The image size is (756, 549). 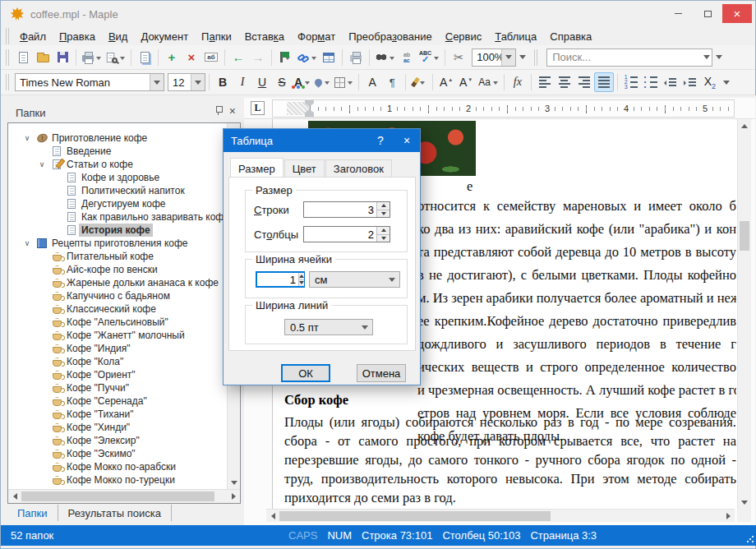 What do you see at coordinates (280, 279) in the screenshot?
I see `cell-width-spinner` at bounding box center [280, 279].